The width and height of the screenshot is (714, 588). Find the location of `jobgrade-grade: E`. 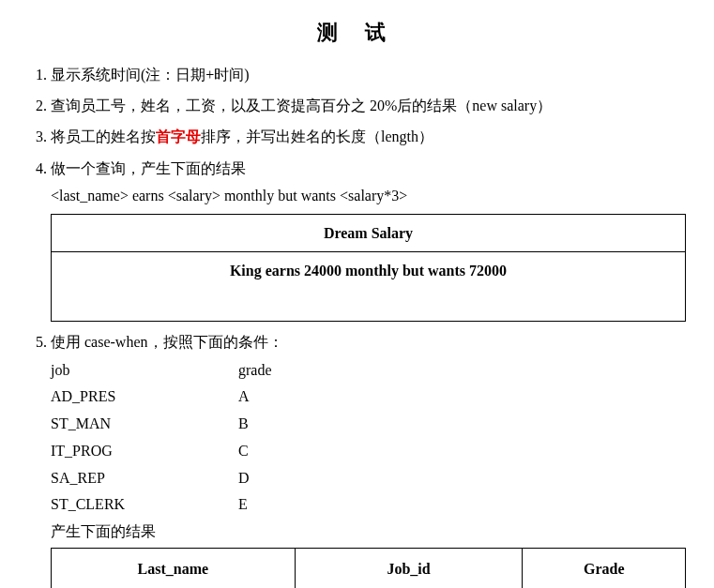

jobgrade-grade: E is located at coordinates (276, 505).